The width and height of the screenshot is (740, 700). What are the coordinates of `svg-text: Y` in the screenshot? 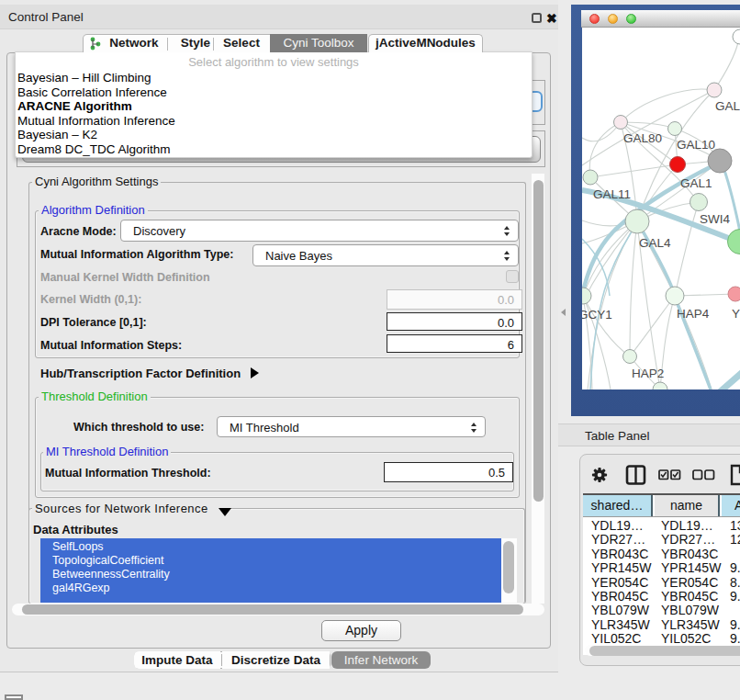 It's located at (736, 314).